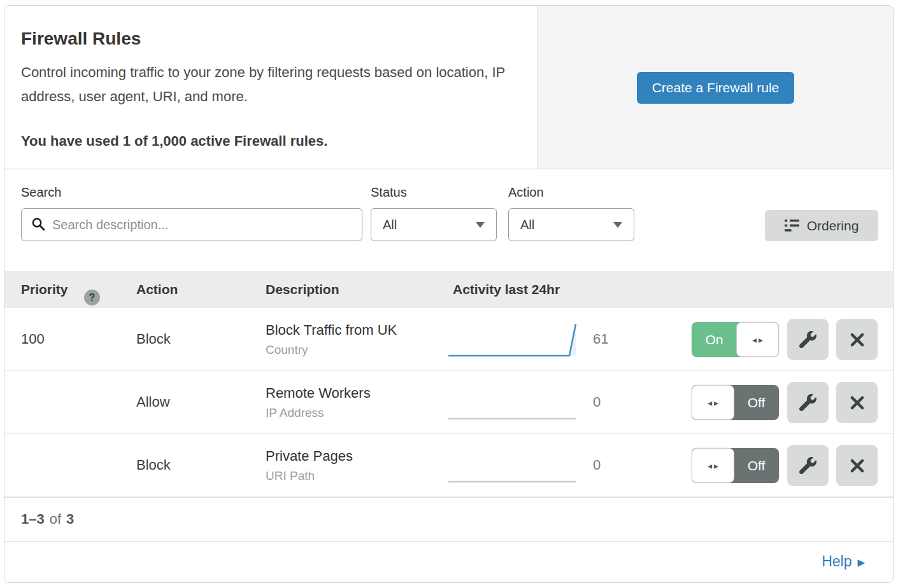 This screenshot has width=898, height=588. What do you see at coordinates (388, 192) in the screenshot?
I see `status-label: Status` at bounding box center [388, 192].